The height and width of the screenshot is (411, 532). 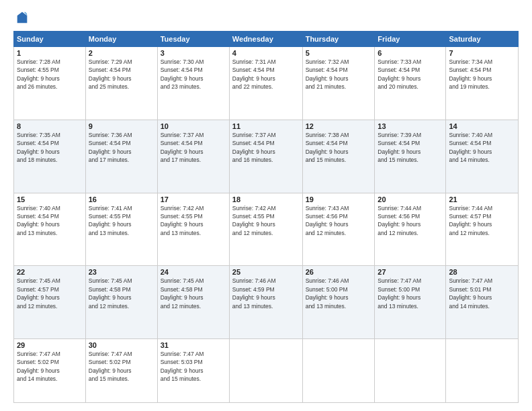 What do you see at coordinates (39, 74) in the screenshot?
I see `day-info: Sunrise: 7:28 AMSunset: 4:55 PMDaylight:…` at bounding box center [39, 74].